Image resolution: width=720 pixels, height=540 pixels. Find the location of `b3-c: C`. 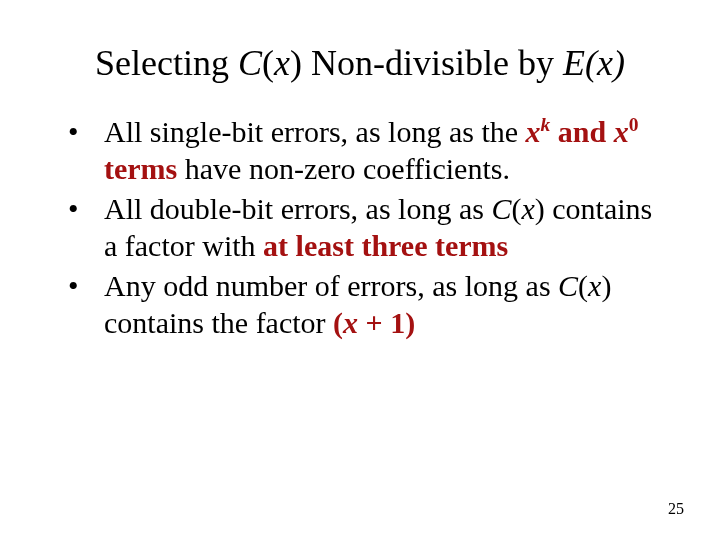

b3-c: C is located at coordinates (568, 286).